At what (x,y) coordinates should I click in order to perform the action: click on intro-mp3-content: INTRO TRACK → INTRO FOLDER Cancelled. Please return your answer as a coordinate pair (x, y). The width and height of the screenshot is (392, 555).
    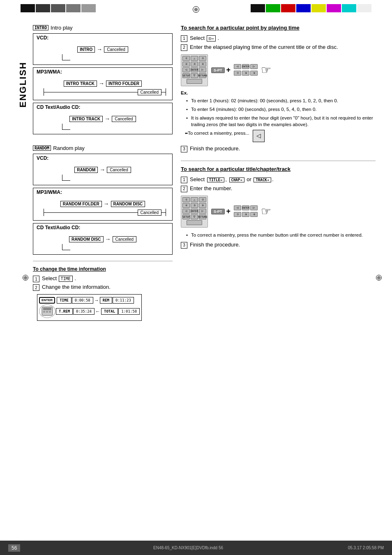
    Looking at the image, I should click on (103, 88).